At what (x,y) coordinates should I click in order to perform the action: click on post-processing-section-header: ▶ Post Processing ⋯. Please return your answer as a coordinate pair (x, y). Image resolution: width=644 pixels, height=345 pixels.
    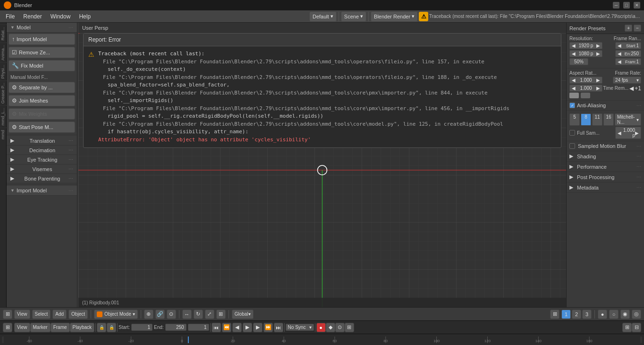
    Looking at the image, I should click on (605, 177).